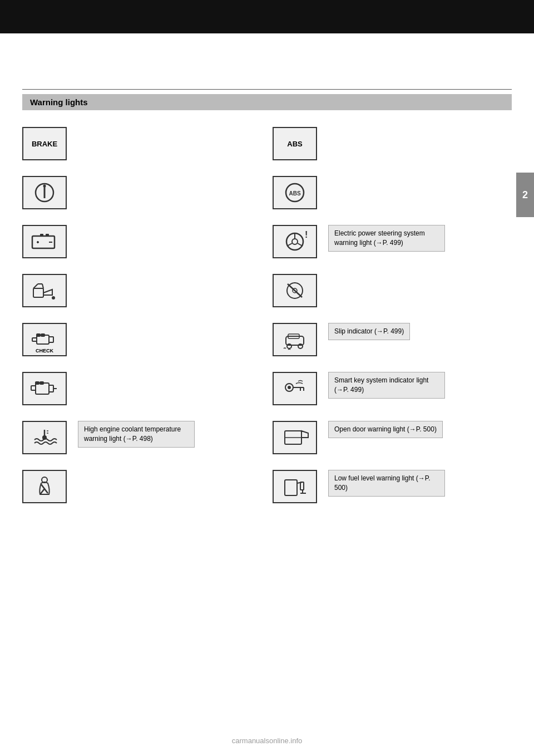 The height and width of the screenshot is (756, 534). What do you see at coordinates (392, 291) in the screenshot?
I see `tpms-row` at bounding box center [392, 291].